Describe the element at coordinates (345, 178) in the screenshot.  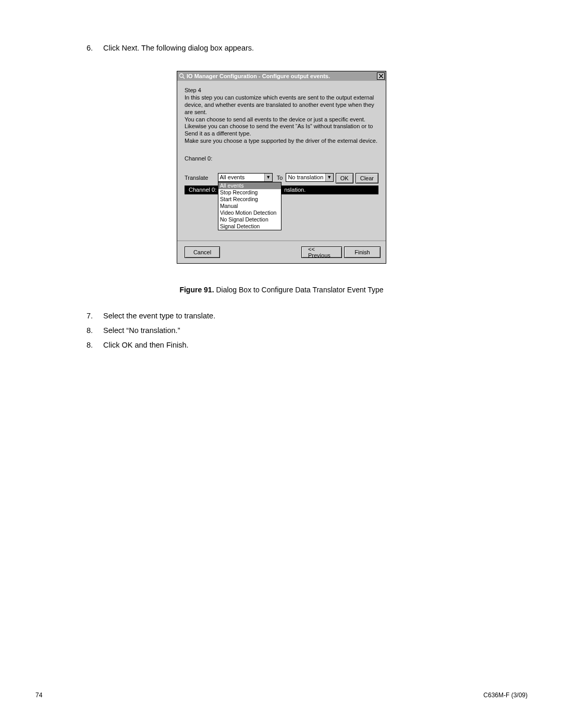
I see `ok-button: OK` at that location.